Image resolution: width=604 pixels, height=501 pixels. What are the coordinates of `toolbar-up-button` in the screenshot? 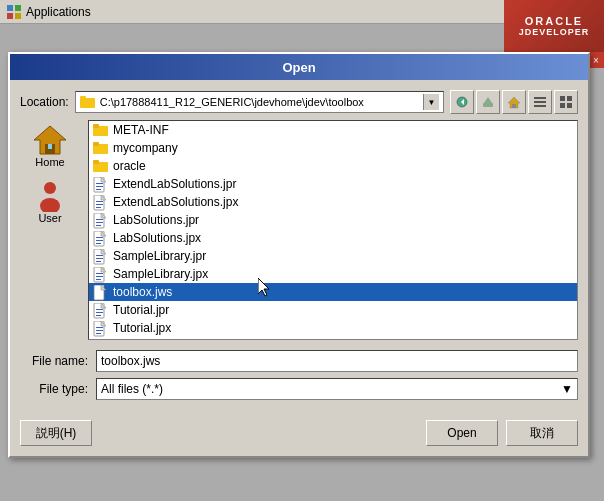 It's located at (488, 102).